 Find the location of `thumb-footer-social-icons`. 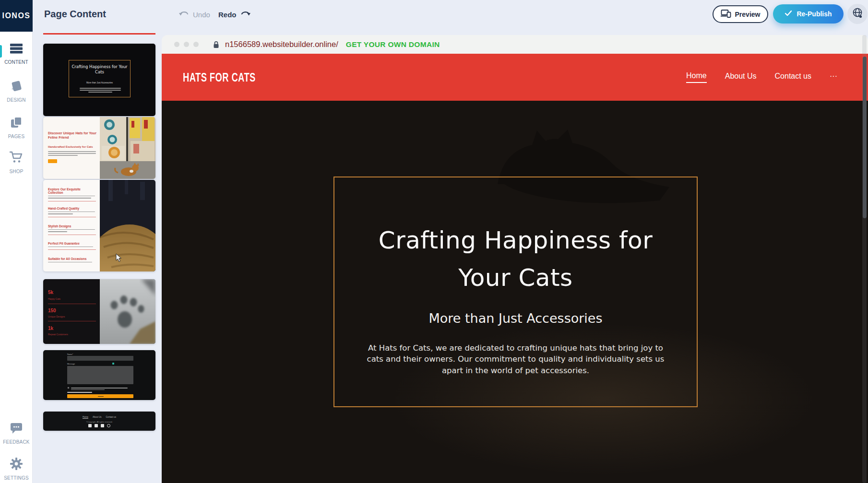

thumb-footer-social-icons is located at coordinates (99, 426).